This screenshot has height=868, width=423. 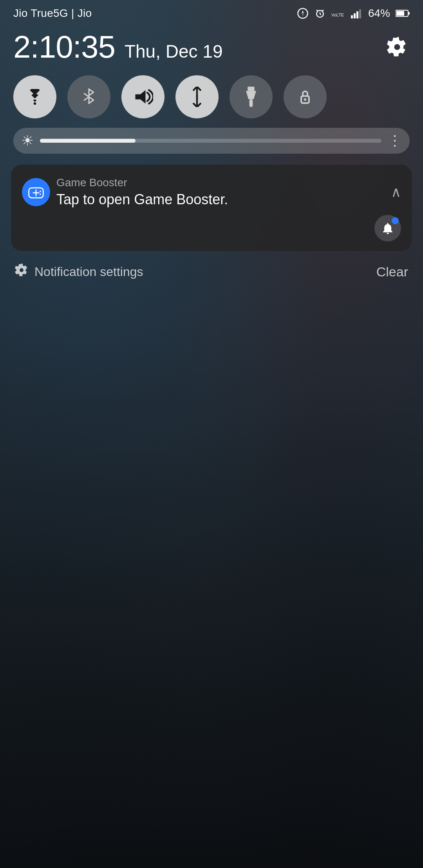 I want to click on clock-date: Thu, Dec 19, so click(x=174, y=51).